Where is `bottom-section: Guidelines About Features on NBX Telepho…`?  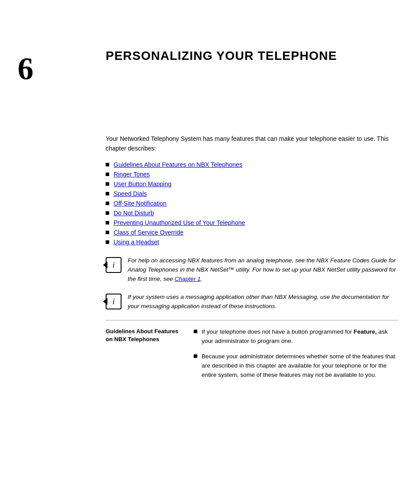
bottom-section: Guidelines About Features on NBX Telepho… is located at coordinates (252, 353).